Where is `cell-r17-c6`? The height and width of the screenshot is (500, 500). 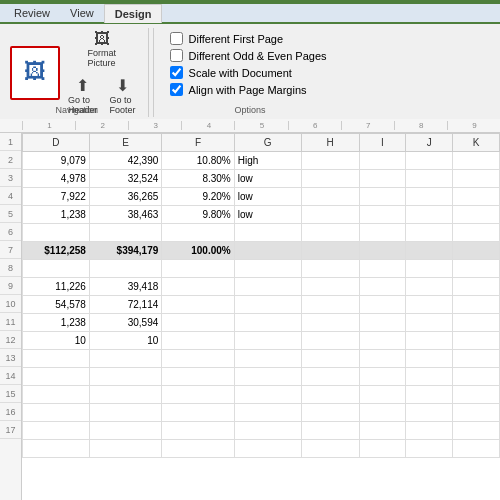
cell-r17-c6 is located at coordinates (430, 449).